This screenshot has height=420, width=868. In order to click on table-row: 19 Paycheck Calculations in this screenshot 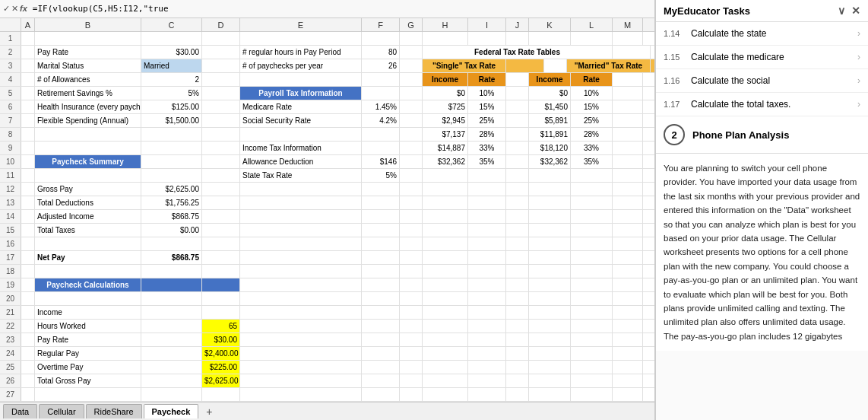, I will do `click(327, 285)`.